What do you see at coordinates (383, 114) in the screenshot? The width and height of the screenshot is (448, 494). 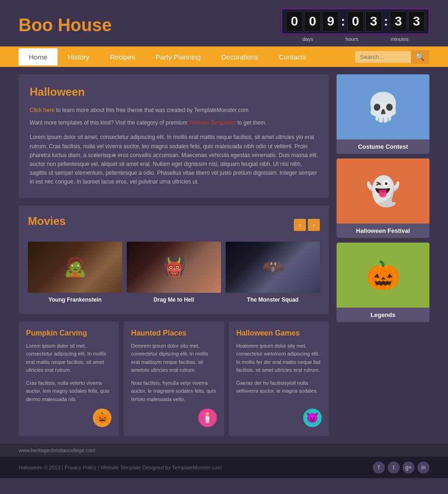 I see `costume-contest-card: 💀 Costume Contest` at bounding box center [383, 114].